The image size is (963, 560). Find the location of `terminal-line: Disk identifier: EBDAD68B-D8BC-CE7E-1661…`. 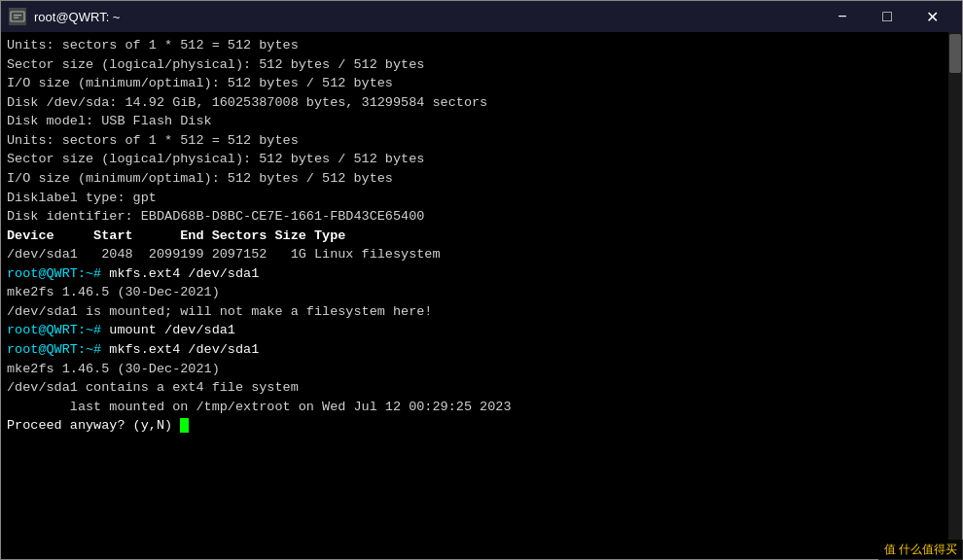

terminal-line: Disk identifier: EBDAD68B-D8BC-CE7E-1661… is located at coordinates (476, 217).